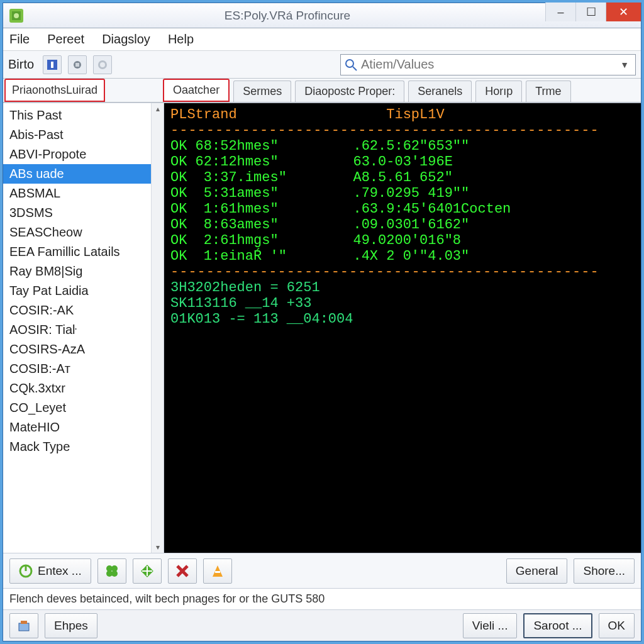 The width and height of the screenshot is (644, 644). I want to click on sidebar-item: This Past, so click(83, 116).